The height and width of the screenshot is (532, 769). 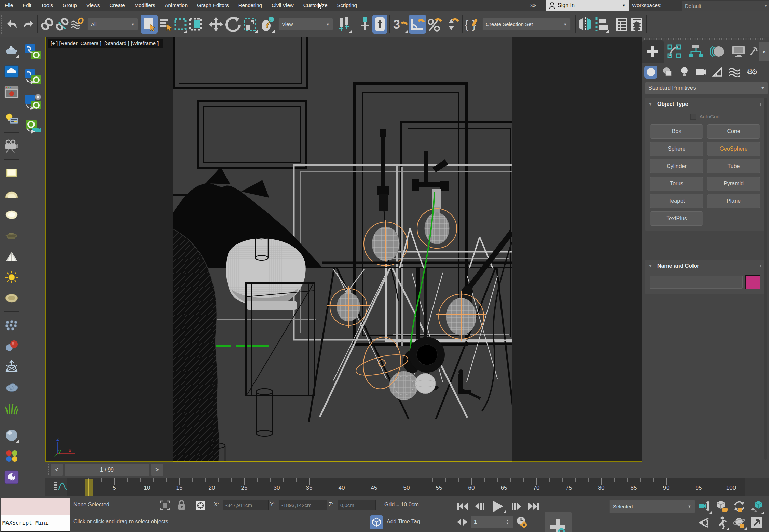 I want to click on subtab-systems: ⚙⚙, so click(x=751, y=72).